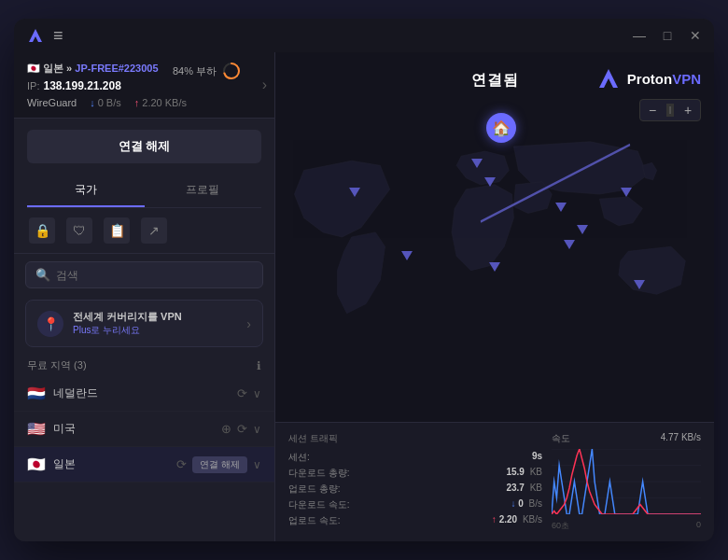  Describe the element at coordinates (688, 110) in the screenshot. I see `zoom-plus-button: +` at that location.